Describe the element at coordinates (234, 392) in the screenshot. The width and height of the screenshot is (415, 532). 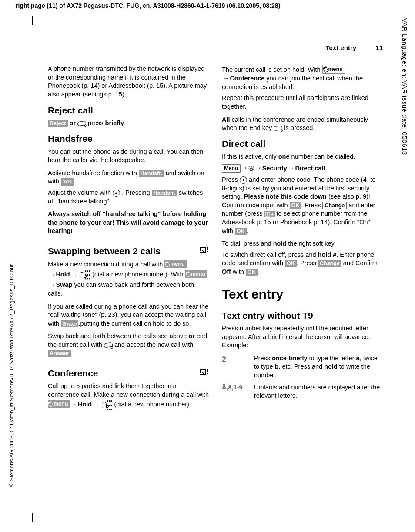
I see `key-umlaut-label: Ä,ä,1-9` at that location.